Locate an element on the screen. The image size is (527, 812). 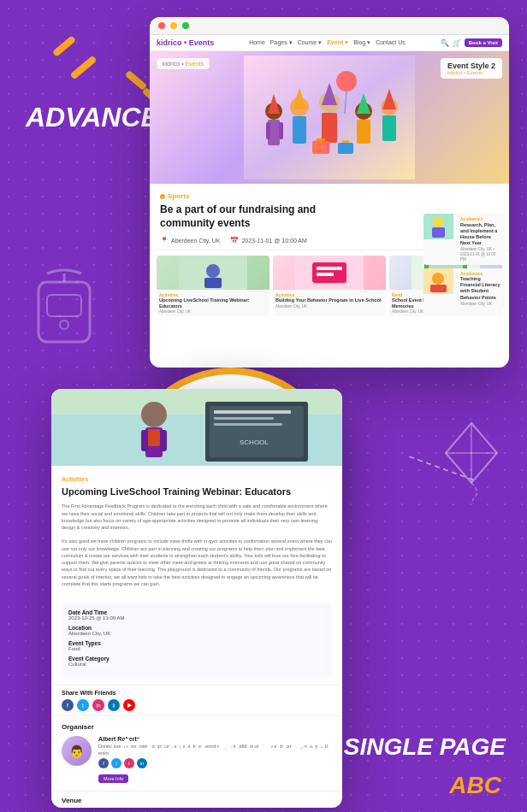
backpack-illustration is located at coordinates (68, 316).